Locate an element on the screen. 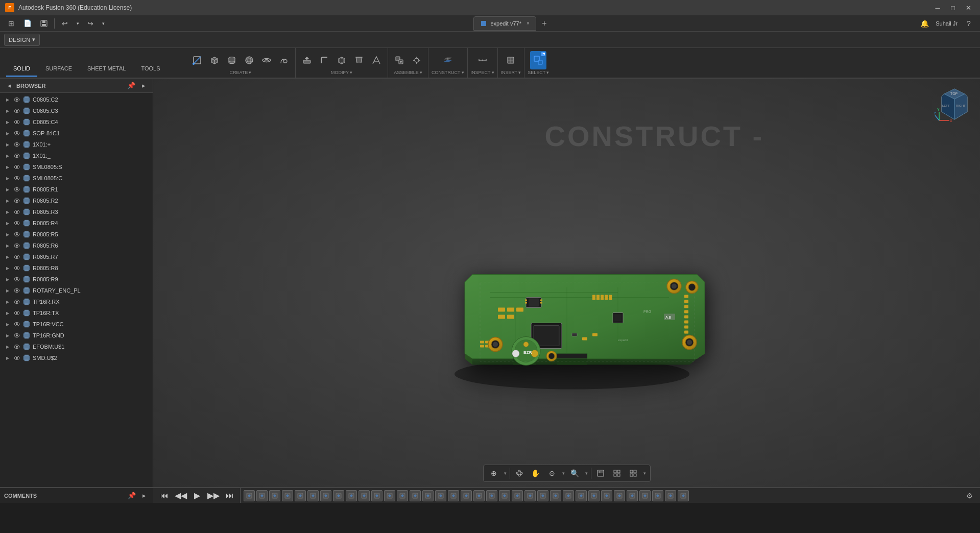 The height and width of the screenshot is (533, 980). tab-tools: TOOLS is located at coordinates (150, 69).